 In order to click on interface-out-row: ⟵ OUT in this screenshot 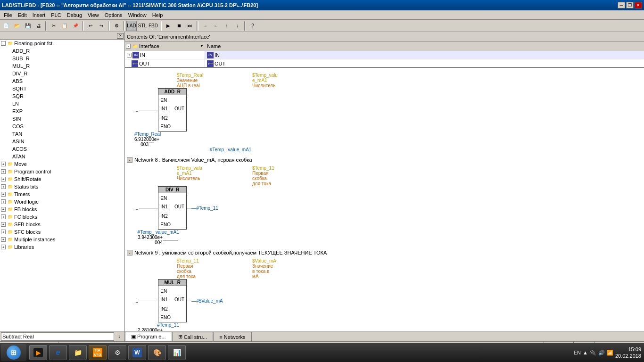, I will do `click(165, 64)`.